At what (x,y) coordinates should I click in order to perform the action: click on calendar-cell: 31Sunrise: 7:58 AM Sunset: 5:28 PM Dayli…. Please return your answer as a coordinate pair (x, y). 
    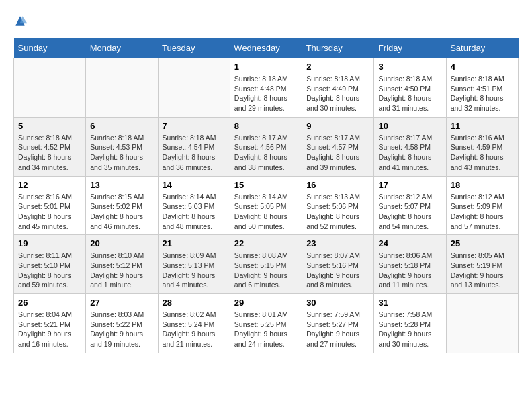
    Looking at the image, I should click on (410, 324).